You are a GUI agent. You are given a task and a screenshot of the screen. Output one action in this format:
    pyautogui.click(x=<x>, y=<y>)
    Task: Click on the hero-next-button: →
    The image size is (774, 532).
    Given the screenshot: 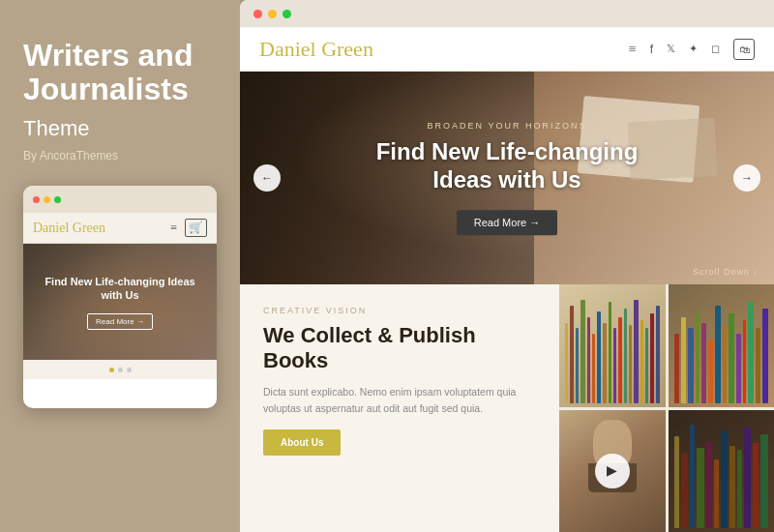 What is the action you would take?
    pyautogui.click(x=747, y=178)
    